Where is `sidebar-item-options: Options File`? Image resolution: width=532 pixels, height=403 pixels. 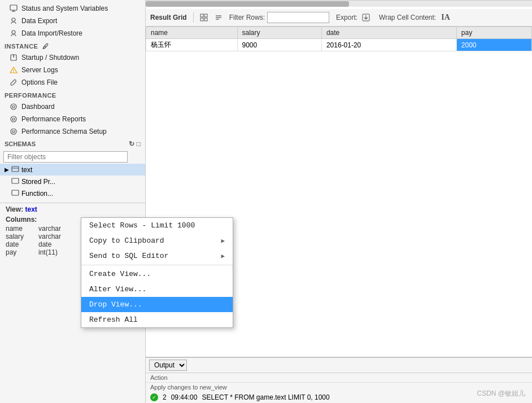
sidebar-item-options: Options File is located at coordinates (72, 82).